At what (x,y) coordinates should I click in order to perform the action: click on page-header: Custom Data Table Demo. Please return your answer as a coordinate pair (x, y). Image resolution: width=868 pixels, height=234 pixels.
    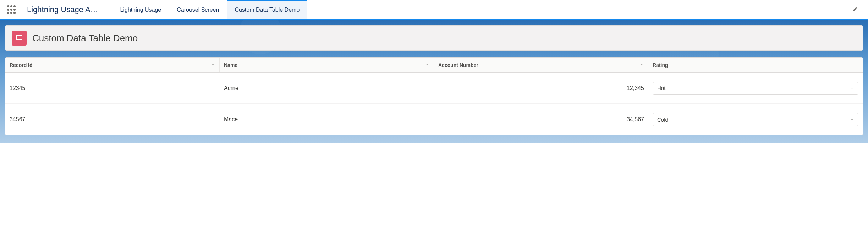
    Looking at the image, I should click on (434, 38).